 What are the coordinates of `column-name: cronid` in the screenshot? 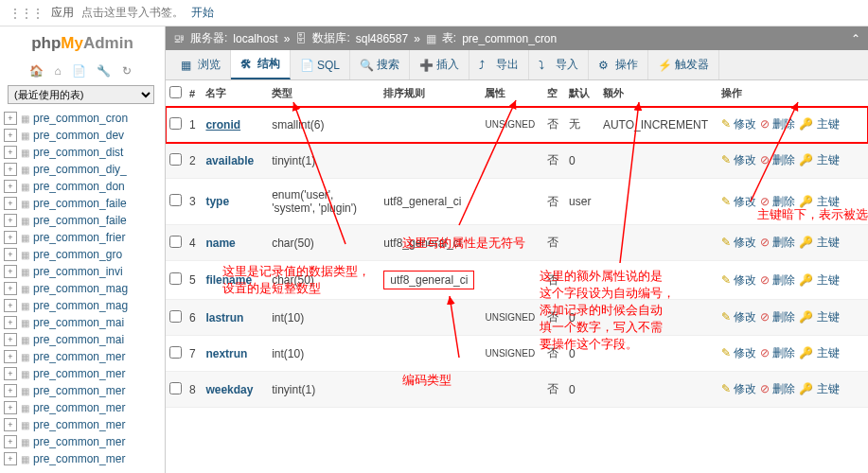 It's located at (223, 125).